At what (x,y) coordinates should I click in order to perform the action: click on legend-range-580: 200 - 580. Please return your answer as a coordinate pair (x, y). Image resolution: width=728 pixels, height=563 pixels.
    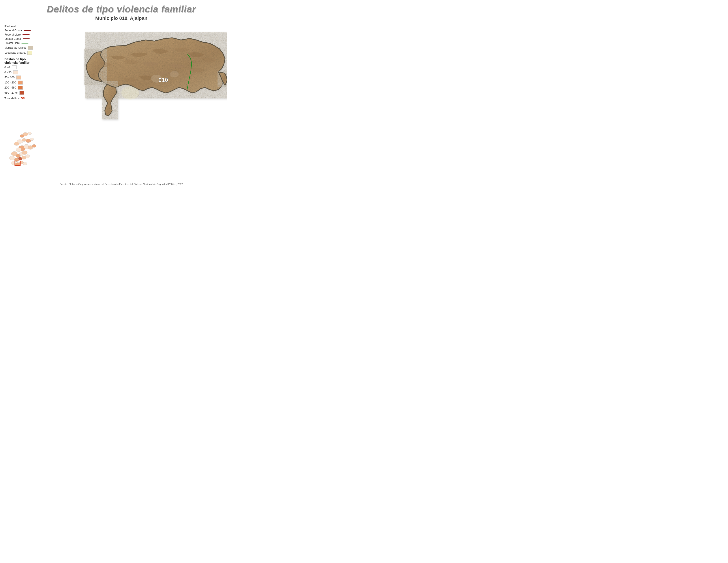
    Looking at the image, I should click on (25, 88).